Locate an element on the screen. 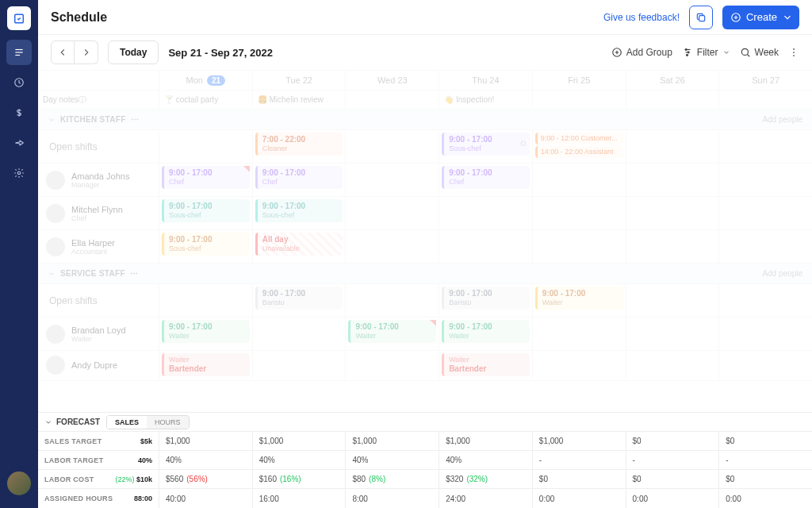 Image resolution: width=812 pixels, height=508 pixels. prev-week-button is located at coordinates (63, 52).